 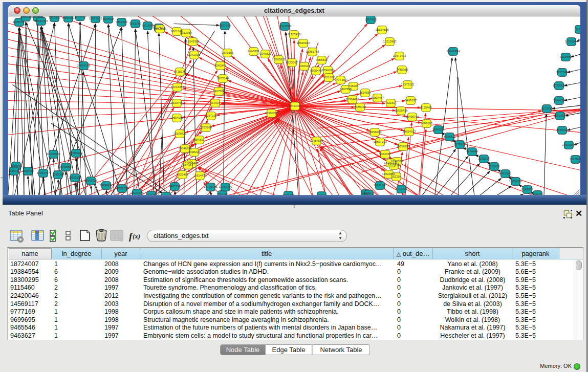 I want to click on svg-text: 2969140, so click(x=26, y=17).